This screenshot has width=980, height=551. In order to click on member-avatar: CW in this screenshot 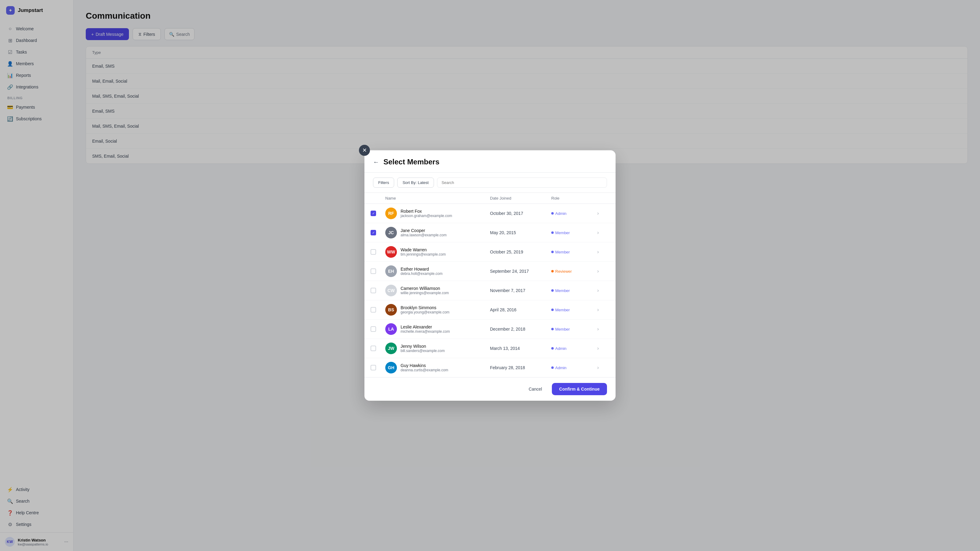, I will do `click(391, 291)`.